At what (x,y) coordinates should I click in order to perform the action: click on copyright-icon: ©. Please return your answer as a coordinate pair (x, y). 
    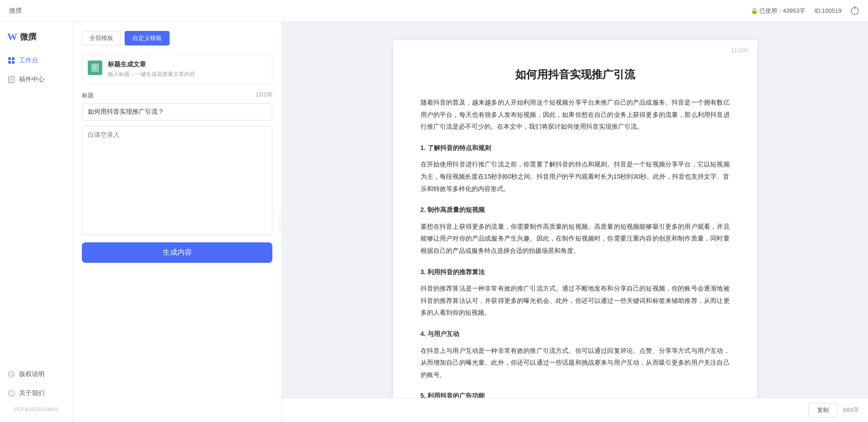
    Looking at the image, I should click on (11, 374).